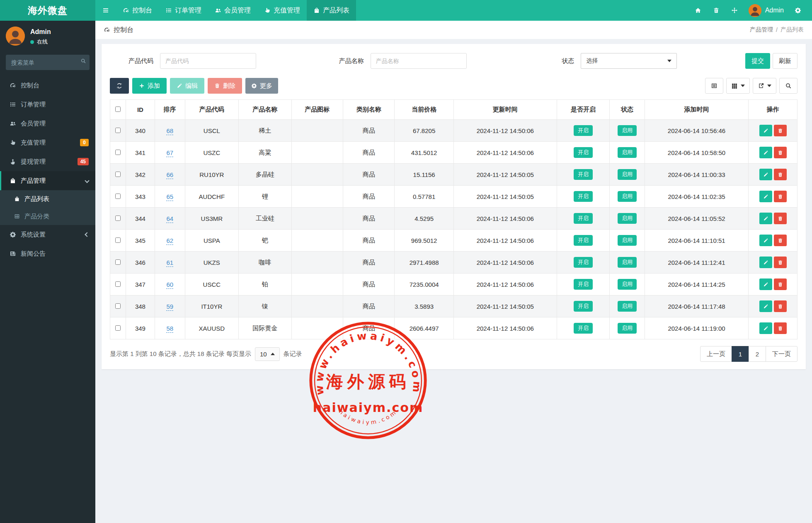 The height and width of the screenshot is (523, 812). I want to click on sidebar-item-充值管理: 充值管理0, so click(48, 143).